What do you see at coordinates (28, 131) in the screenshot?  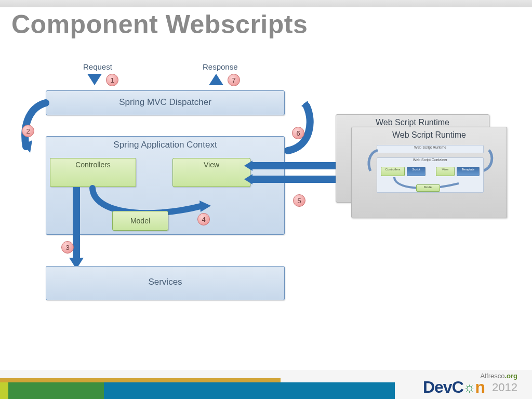 I see `step-num: 2` at bounding box center [28, 131].